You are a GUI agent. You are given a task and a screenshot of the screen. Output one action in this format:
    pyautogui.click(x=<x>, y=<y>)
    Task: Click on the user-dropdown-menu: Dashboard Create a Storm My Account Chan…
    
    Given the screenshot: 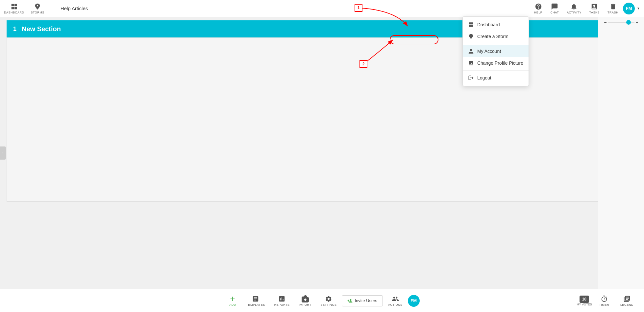 What is the action you would take?
    pyautogui.click(x=496, y=51)
    